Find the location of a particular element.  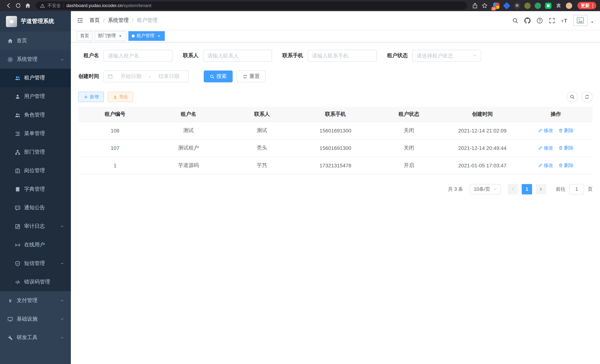

caret-down-icon is located at coordinates (592, 22).